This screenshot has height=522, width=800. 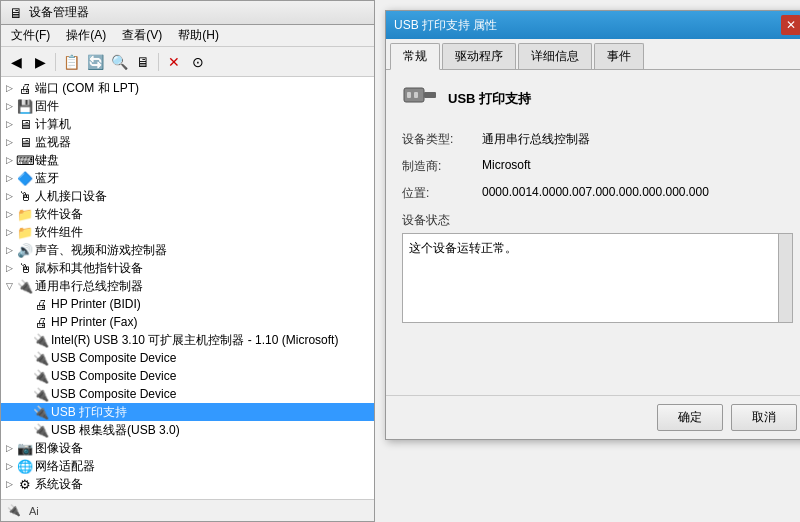 What do you see at coordinates (764, 418) in the screenshot?
I see `cancel-button: 取消` at bounding box center [764, 418].